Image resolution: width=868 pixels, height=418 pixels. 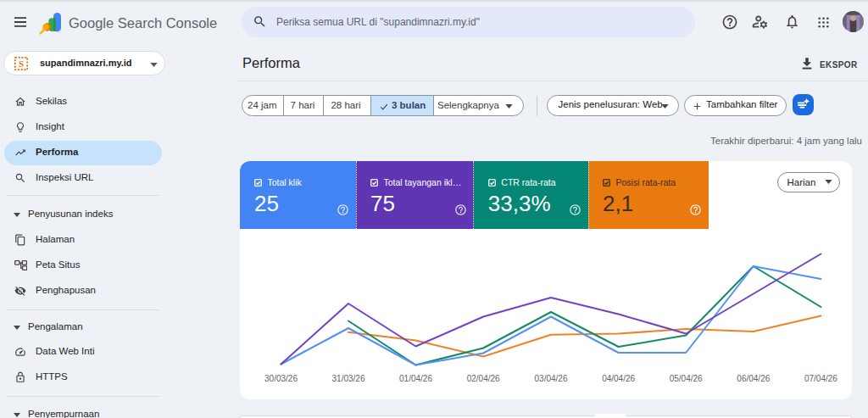 What do you see at coordinates (349, 378) in the screenshot?
I see `svg-text: 31/03/26` at bounding box center [349, 378].